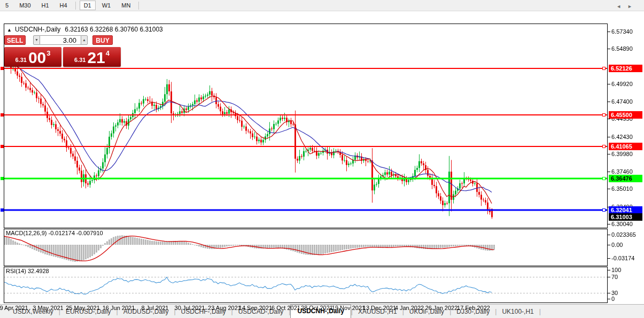 This screenshot has width=644, height=318. Describe the element at coordinates (96, 58) in the screenshot. I see `buy-price-pips: 21` at that location.